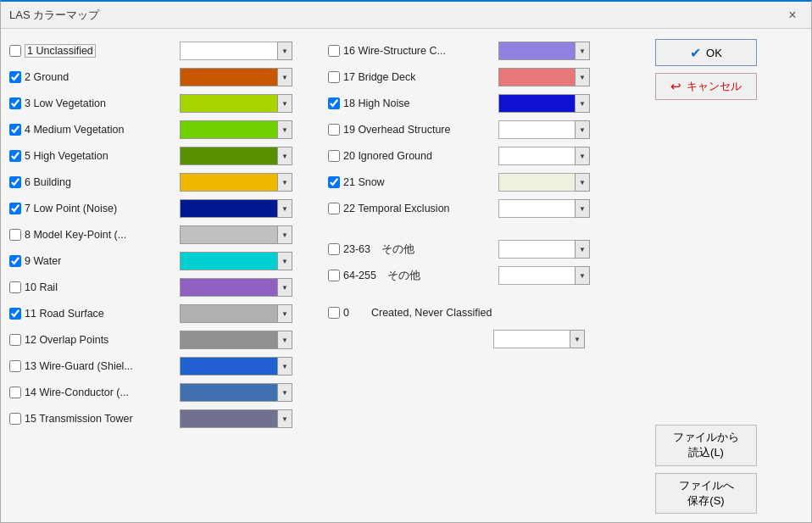 This screenshot has height=523, width=812. Describe the element at coordinates (706, 53) in the screenshot. I see `ok-button: ✔ OK` at that location.